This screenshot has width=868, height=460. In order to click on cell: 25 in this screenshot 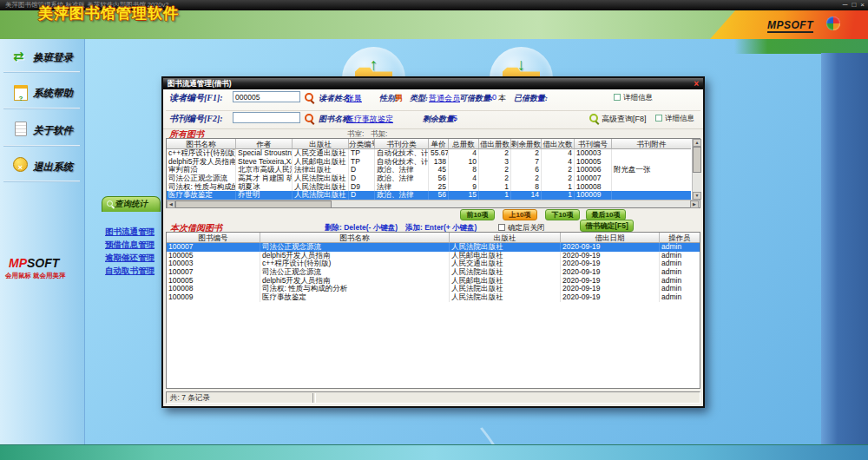, I will do `click(439, 187)`.